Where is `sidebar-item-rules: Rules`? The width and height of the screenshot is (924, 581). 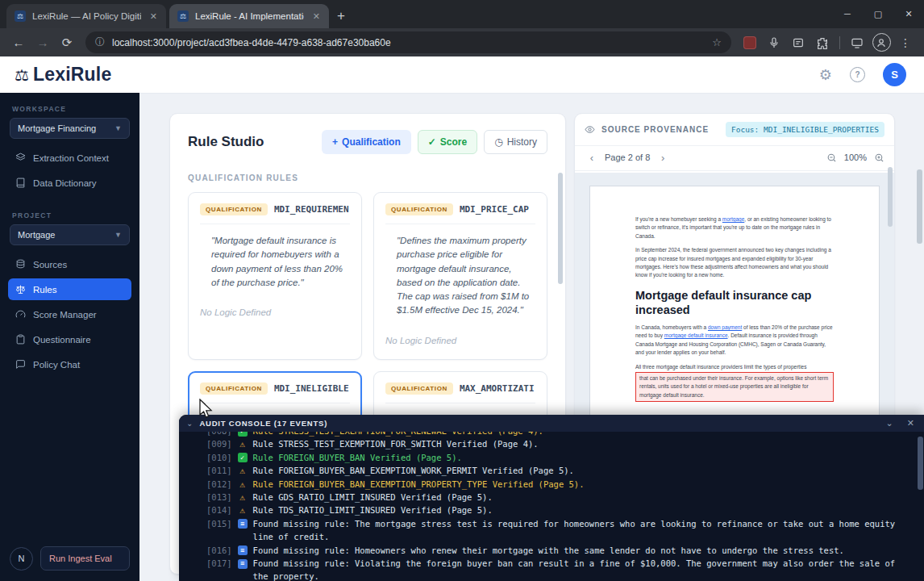
sidebar-item-rules: Rules is located at coordinates (69, 289).